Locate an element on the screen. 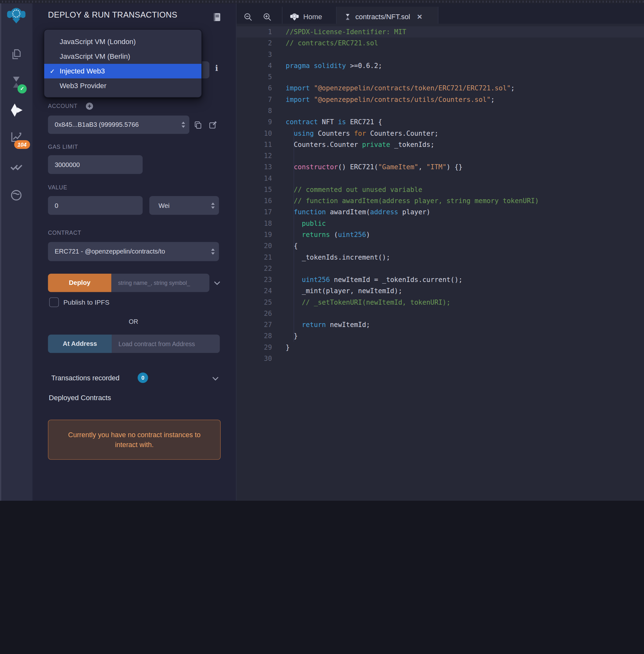 This screenshot has height=654, width=644. code-line: 14 is located at coordinates (440, 179).